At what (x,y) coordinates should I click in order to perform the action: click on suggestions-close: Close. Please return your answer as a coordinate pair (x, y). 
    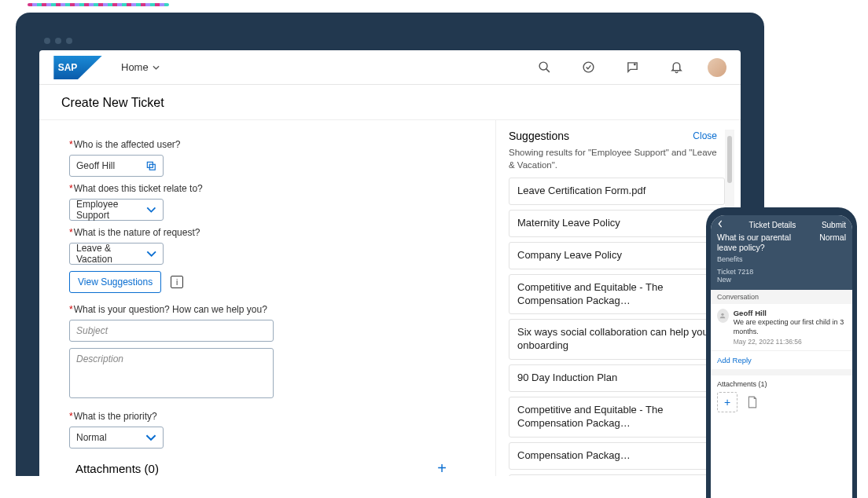
    Looking at the image, I should click on (704, 136).